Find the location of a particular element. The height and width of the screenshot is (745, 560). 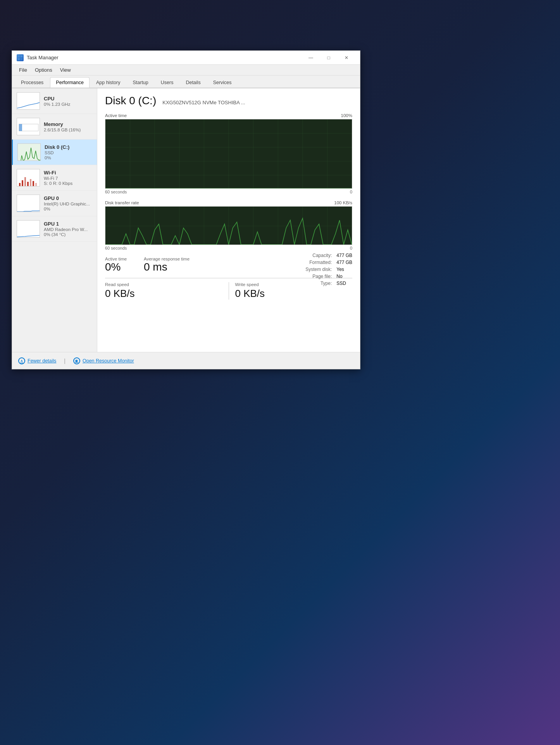

menu-file: File is located at coordinates (23, 70).